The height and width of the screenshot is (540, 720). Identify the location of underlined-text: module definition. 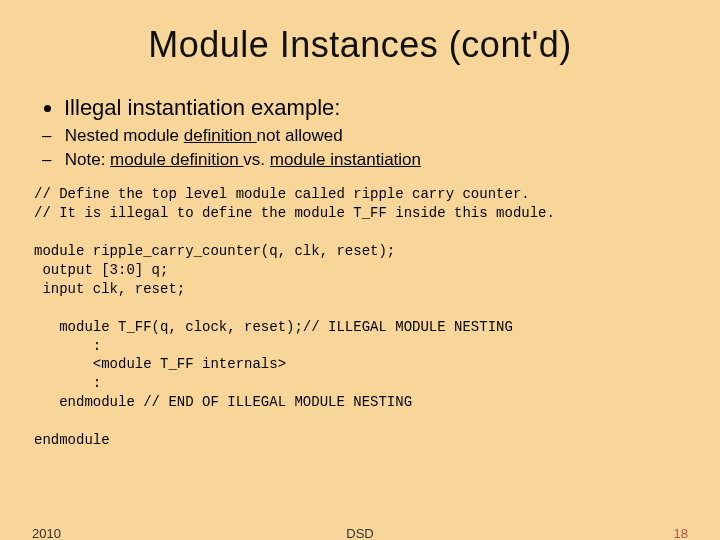
(176, 160).